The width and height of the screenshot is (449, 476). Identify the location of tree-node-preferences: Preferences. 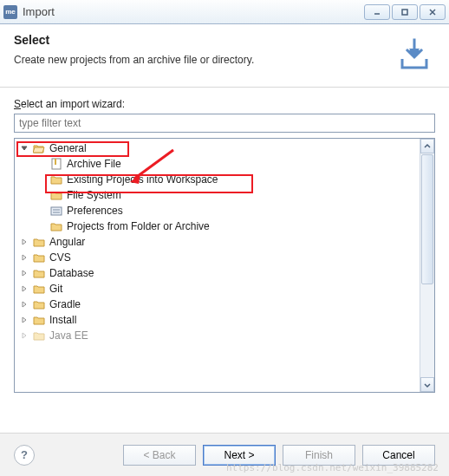
(217, 211).